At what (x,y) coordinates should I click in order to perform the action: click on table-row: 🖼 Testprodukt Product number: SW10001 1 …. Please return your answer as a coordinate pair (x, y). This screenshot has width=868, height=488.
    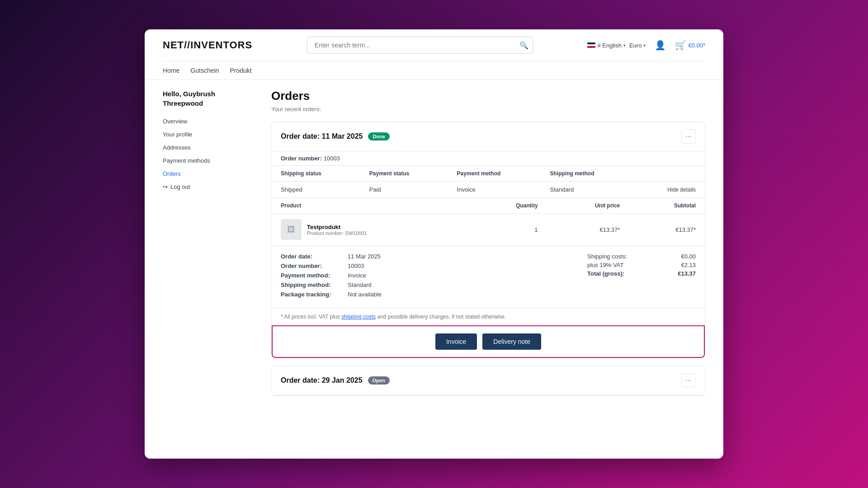
    Looking at the image, I should click on (488, 230).